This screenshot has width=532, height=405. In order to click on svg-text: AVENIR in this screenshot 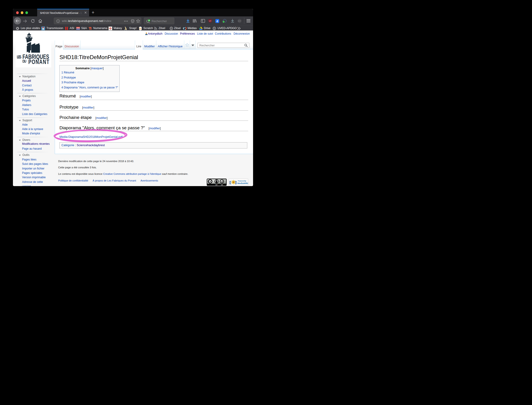, I will do `click(78, 29)`.